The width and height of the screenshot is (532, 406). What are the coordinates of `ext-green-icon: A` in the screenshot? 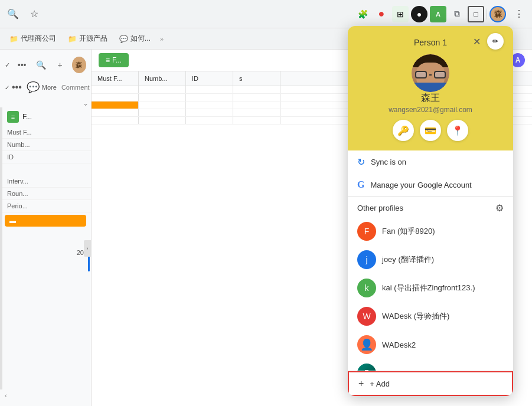 It's located at (438, 14).